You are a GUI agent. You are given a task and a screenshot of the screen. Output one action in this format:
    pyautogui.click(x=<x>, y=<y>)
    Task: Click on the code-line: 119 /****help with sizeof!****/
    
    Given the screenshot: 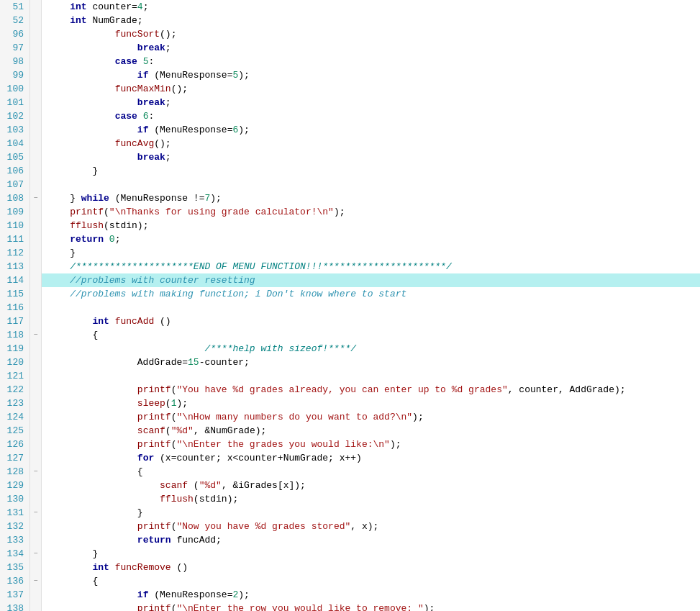 What is the action you would take?
    pyautogui.click(x=350, y=348)
    